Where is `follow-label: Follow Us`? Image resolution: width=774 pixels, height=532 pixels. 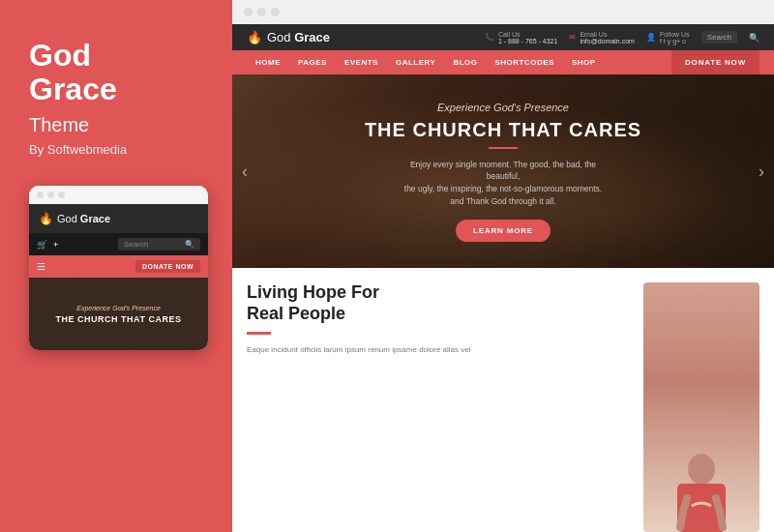 follow-label: Follow Us is located at coordinates (675, 35).